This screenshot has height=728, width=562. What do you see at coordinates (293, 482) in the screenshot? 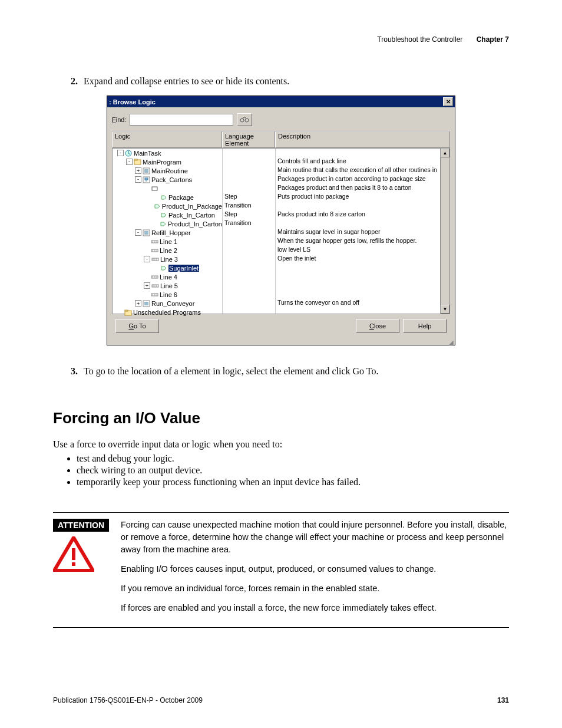
I see `bullet-item: temporarily keep your process functionin…` at bounding box center [293, 482].